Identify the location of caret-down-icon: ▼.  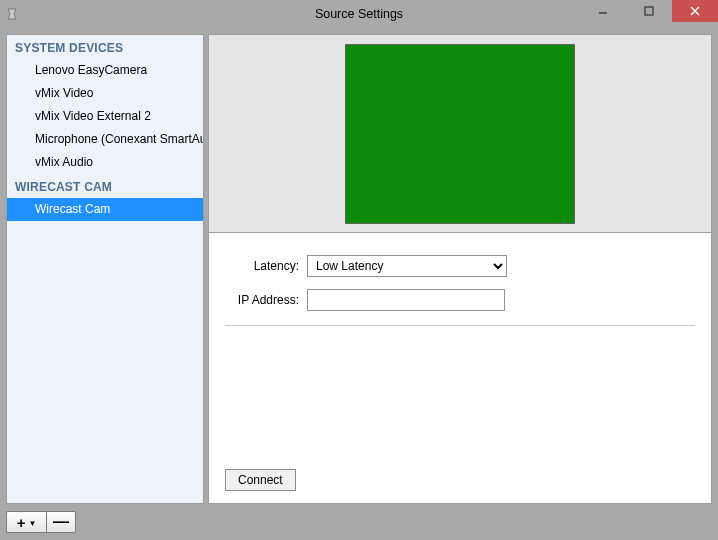
(32, 524).